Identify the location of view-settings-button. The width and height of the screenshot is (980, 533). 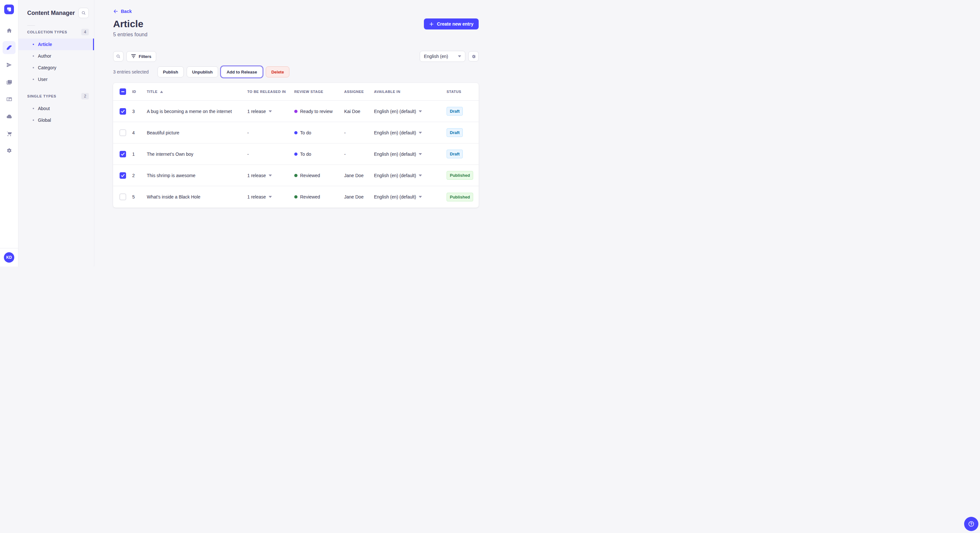
(473, 56).